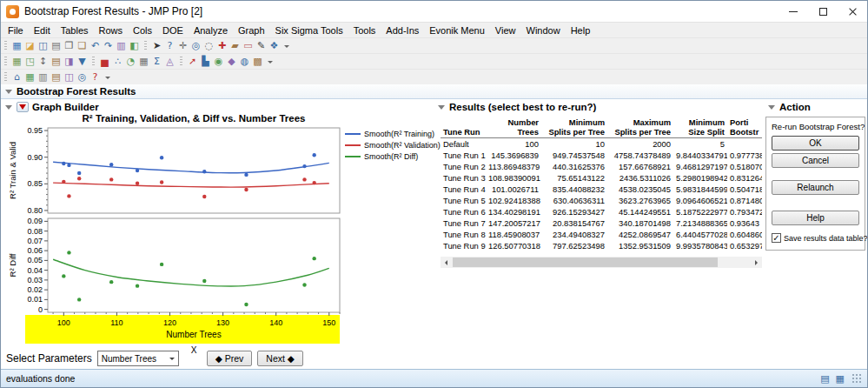  Describe the element at coordinates (96, 46) in the screenshot. I see `undo-icon: ↶` at that location.